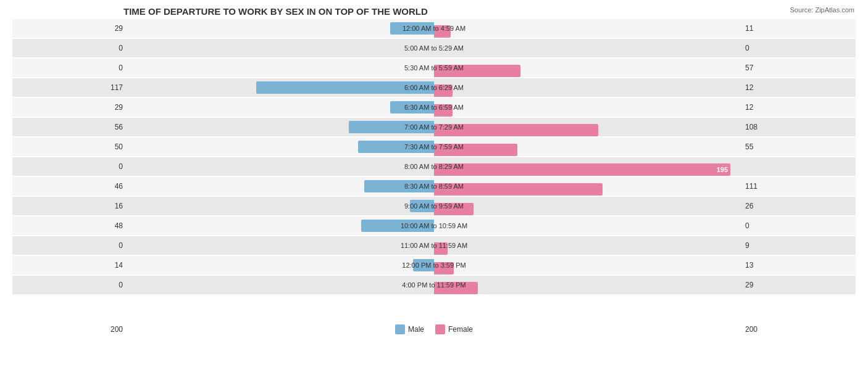  I want to click on bars-center: 10:00 AM to 10:59 AM, so click(434, 226).